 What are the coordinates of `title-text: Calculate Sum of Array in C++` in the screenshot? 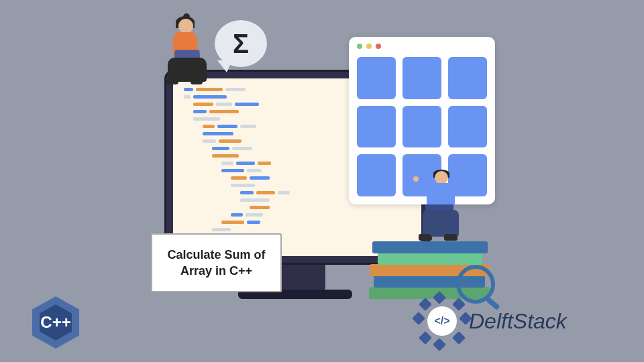 It's located at (216, 263).